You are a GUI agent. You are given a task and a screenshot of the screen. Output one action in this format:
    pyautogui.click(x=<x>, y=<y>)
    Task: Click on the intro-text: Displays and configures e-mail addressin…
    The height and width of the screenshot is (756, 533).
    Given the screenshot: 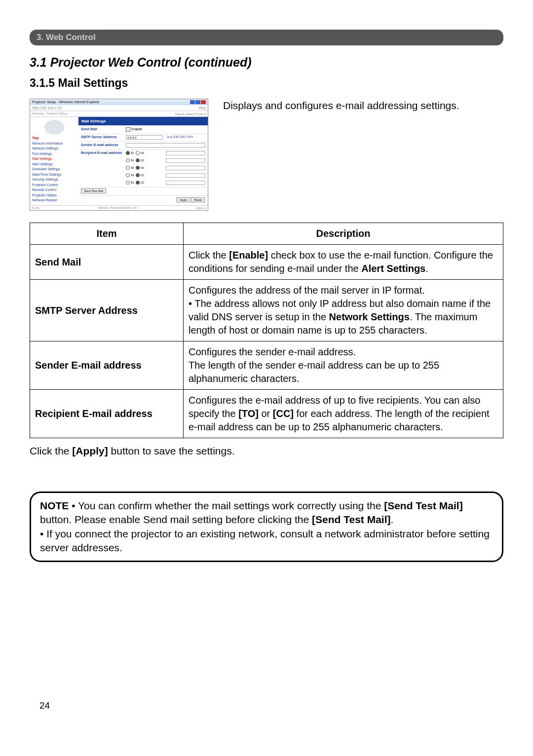 What is the action you would take?
    pyautogui.click(x=363, y=106)
    